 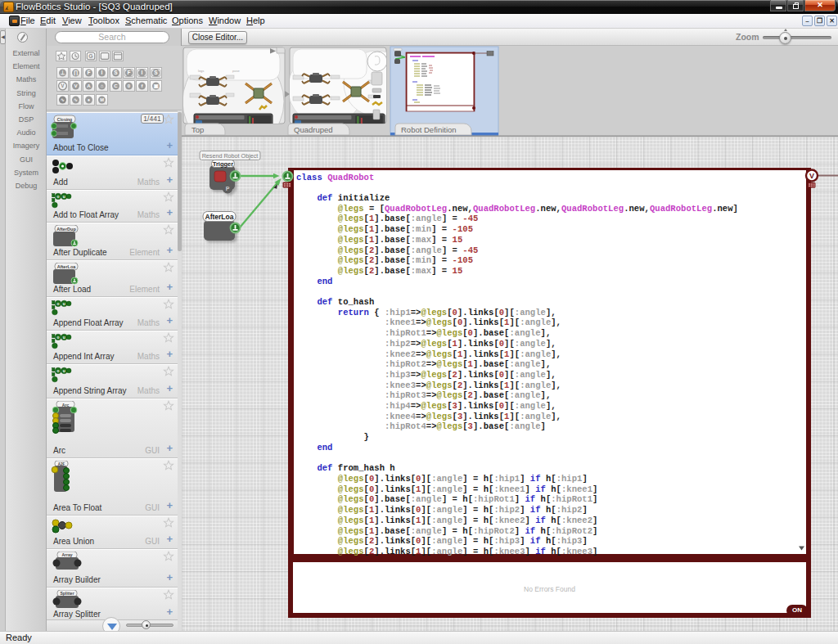 I want to click on svg-text: Robot Definition, so click(x=429, y=129).